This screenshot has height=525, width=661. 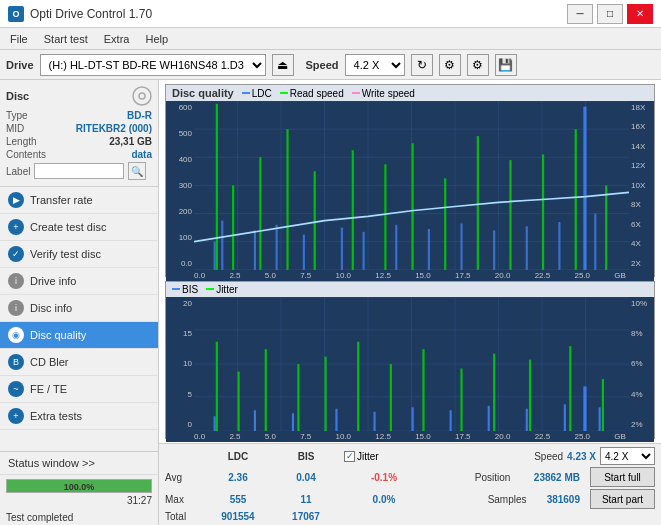 I want to click on sidebar-item-transfer-rate: ▶ Transfer rate, so click(x=79, y=200).